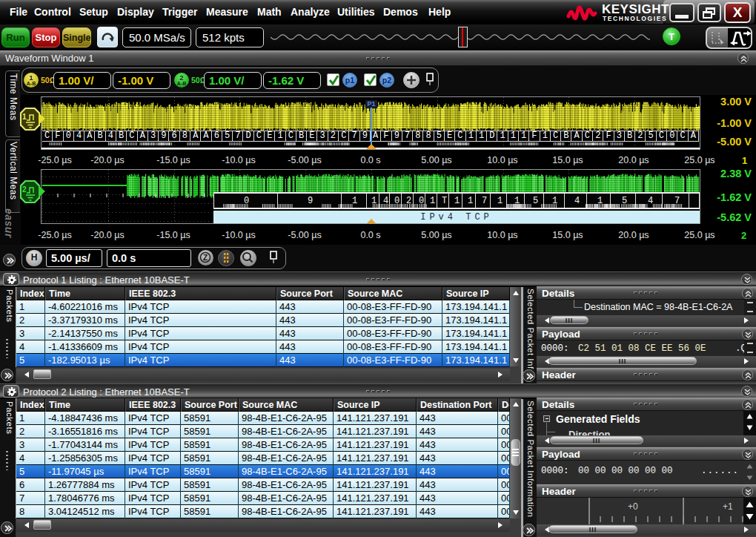 The height and width of the screenshot is (537, 756). I want to click on svg-text: 1, so click(24, 117).